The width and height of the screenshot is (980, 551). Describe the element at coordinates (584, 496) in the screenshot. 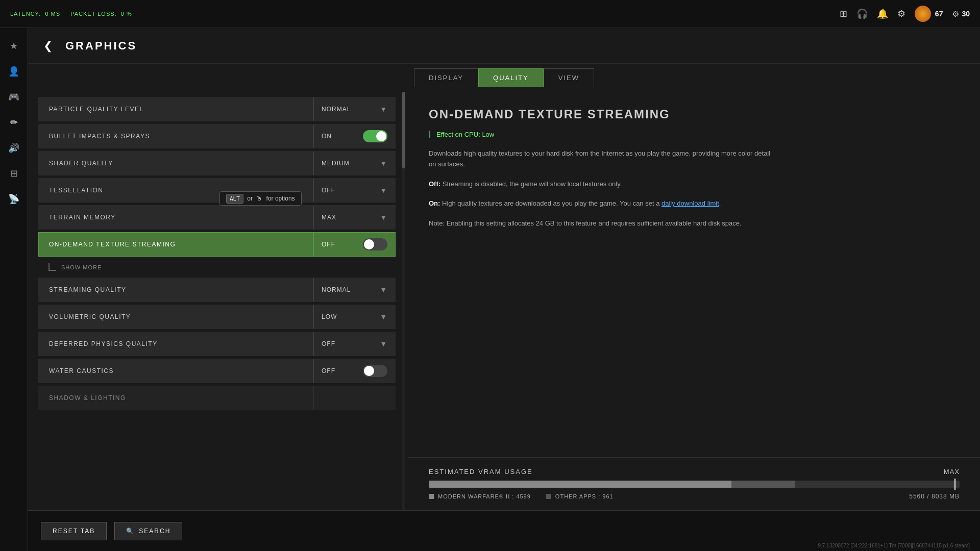

I see `legend-other-label: OTHER APPS : 961` at that location.